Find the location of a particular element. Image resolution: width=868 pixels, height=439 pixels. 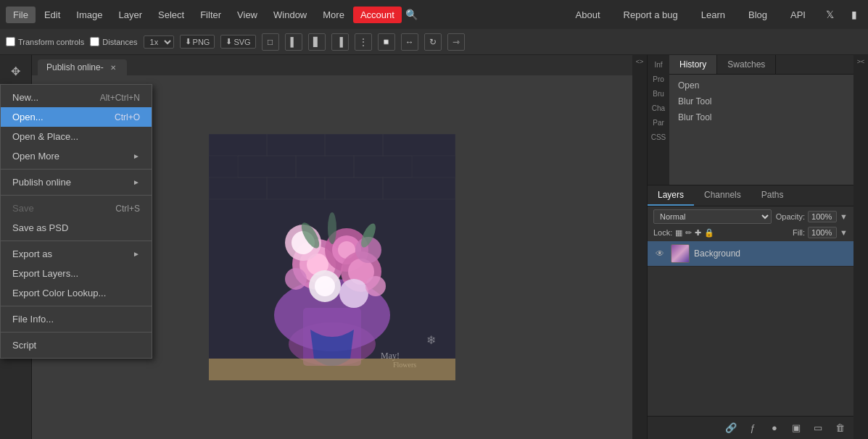

menu-open: Open... Ctrl+O is located at coordinates (76, 117).